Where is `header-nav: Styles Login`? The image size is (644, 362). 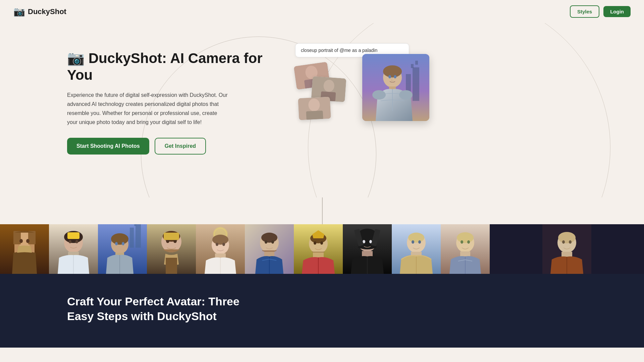 header-nav: Styles Login is located at coordinates (600, 11).